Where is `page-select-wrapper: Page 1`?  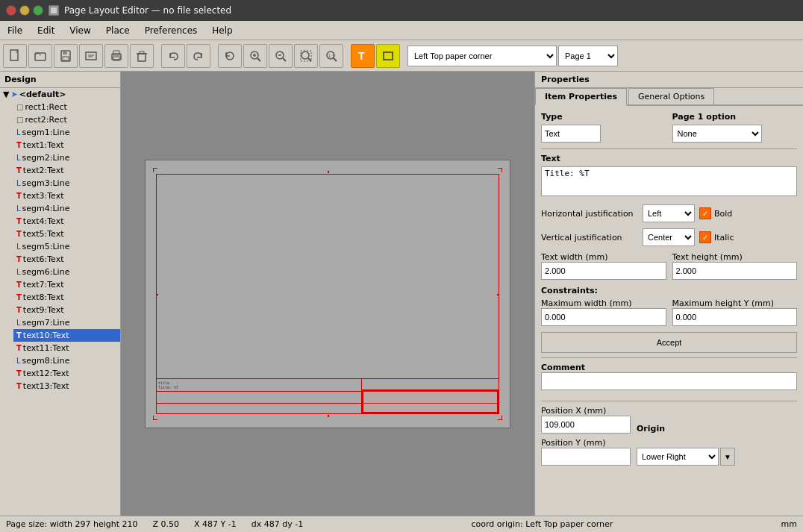 page-select-wrapper: Page 1 is located at coordinates (588, 56).